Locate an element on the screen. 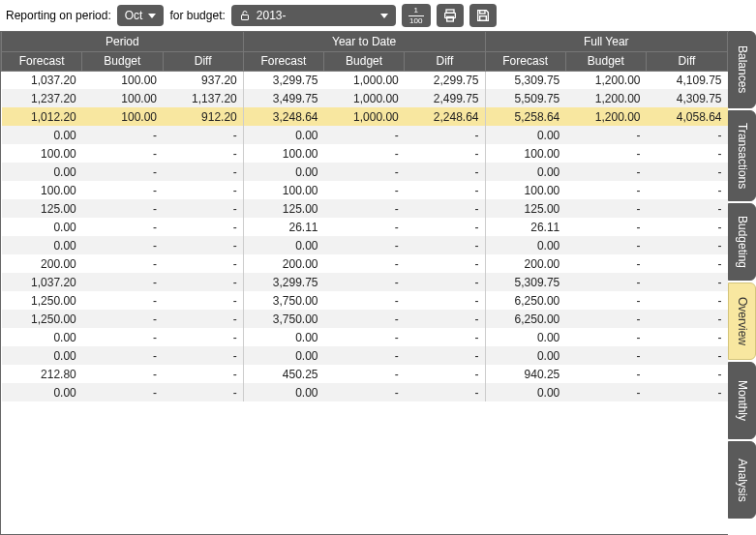 The image size is (756, 535). side-tab-transactions: Transactions is located at coordinates (741, 156).